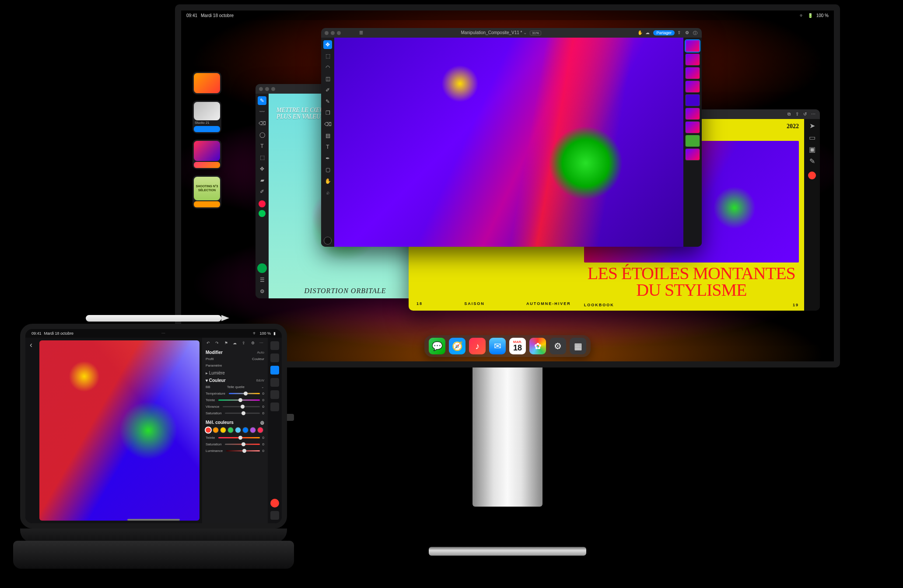  Describe the element at coordinates (260, 430) in the screenshot. I see `mix-magenta` at that location.